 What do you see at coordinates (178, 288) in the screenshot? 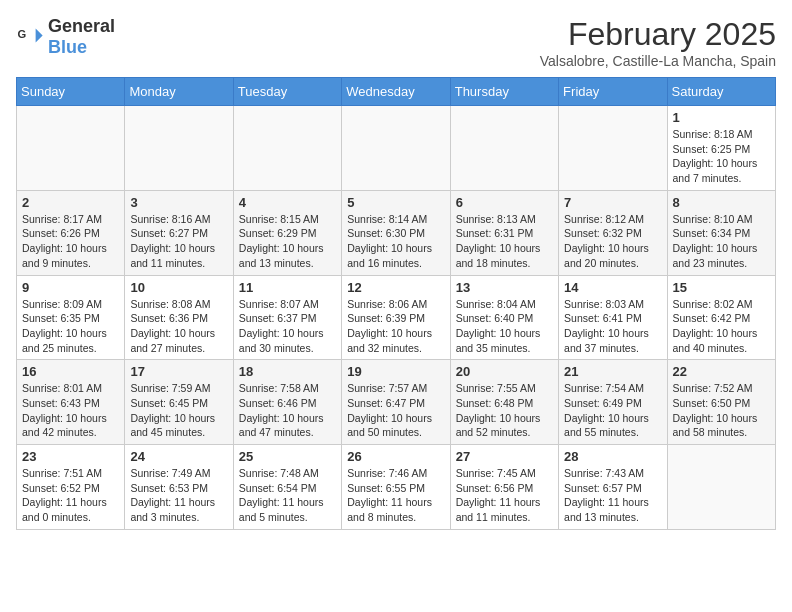
I see `day-number: 10` at bounding box center [178, 288].